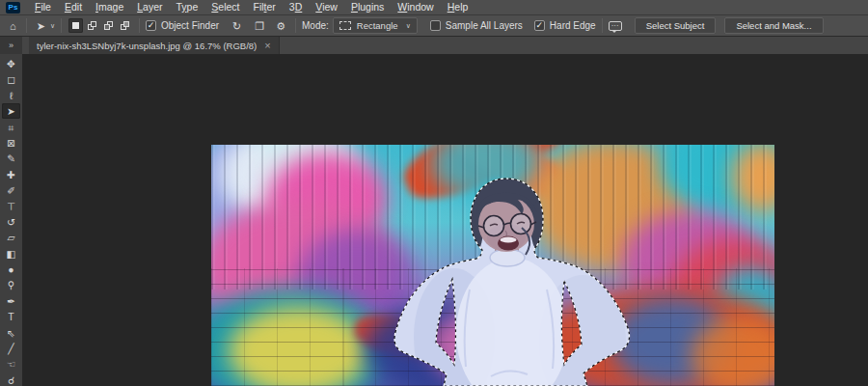  Describe the element at coordinates (12, 285) in the screenshot. I see `dodge-tool: ⚲` at that location.